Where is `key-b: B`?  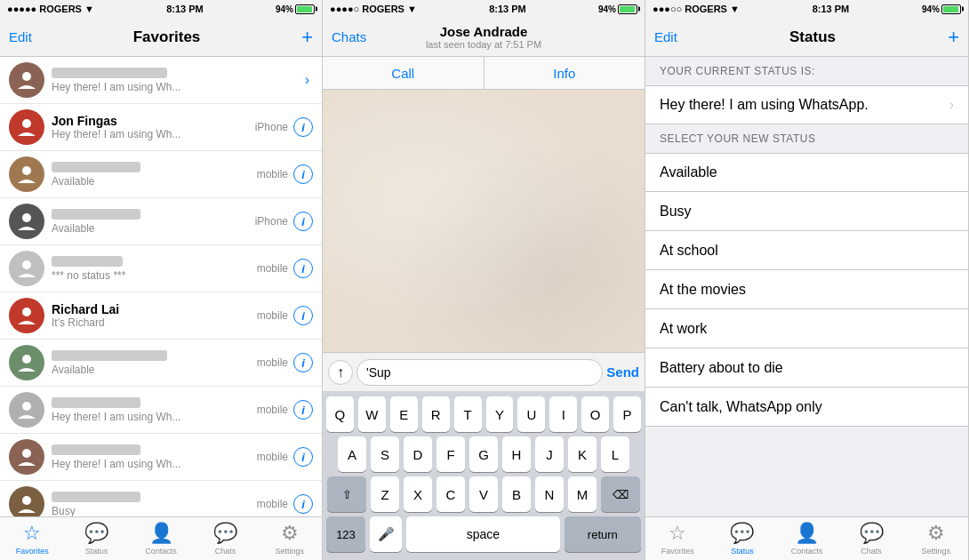
key-b: B is located at coordinates (517, 494).